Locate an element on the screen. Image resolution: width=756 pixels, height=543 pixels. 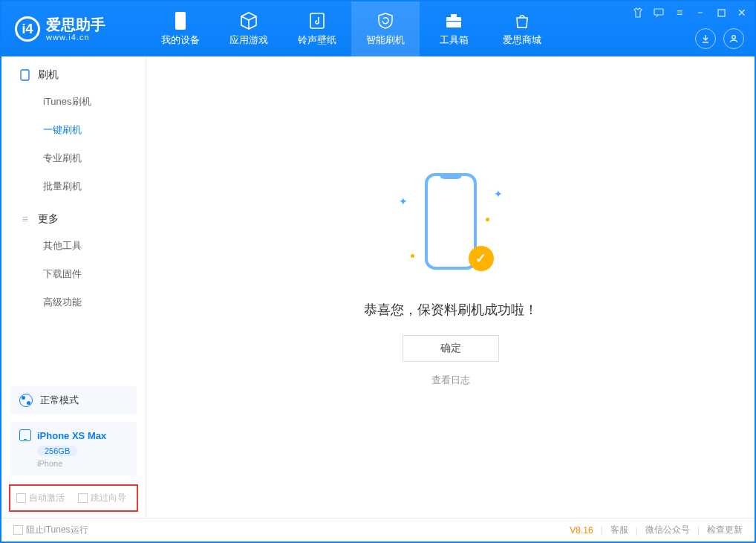
header: i4 爱思助手 www.i4.cn 我的设备 应用游戏 is located at coordinates (378, 29).